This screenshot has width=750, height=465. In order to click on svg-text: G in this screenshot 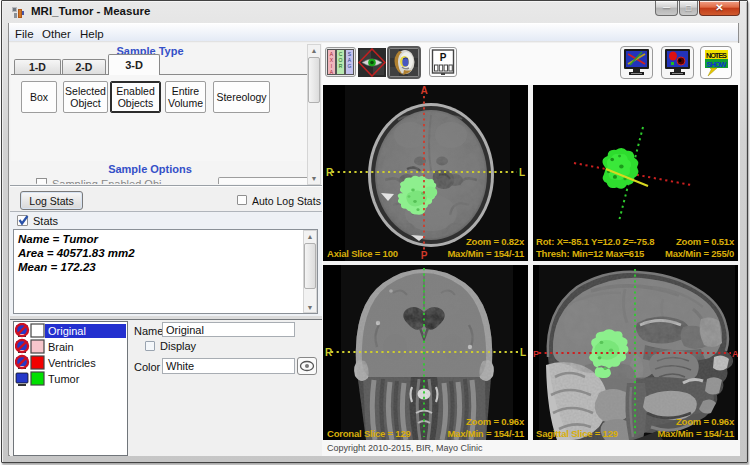, I will do `click(350, 66)`.